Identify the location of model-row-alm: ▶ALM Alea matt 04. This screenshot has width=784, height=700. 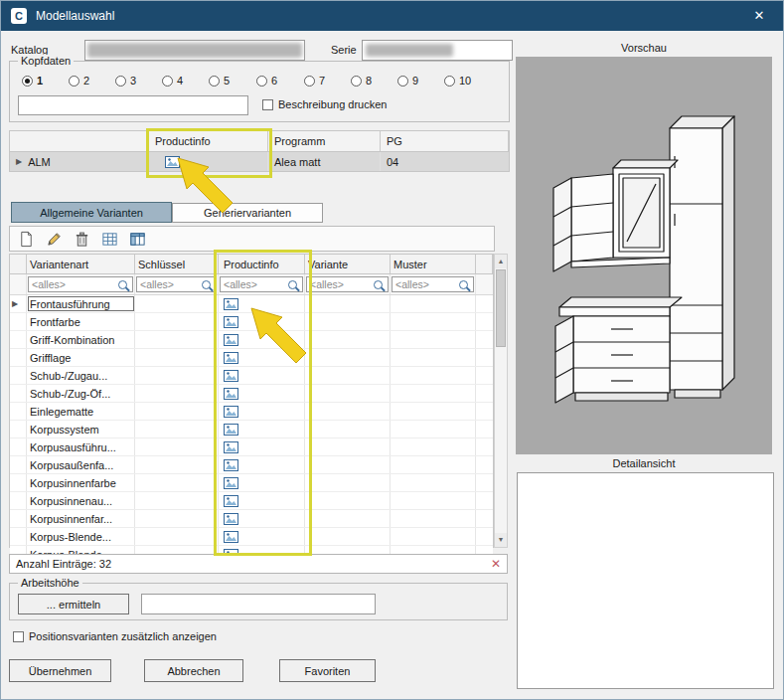
(259, 161).